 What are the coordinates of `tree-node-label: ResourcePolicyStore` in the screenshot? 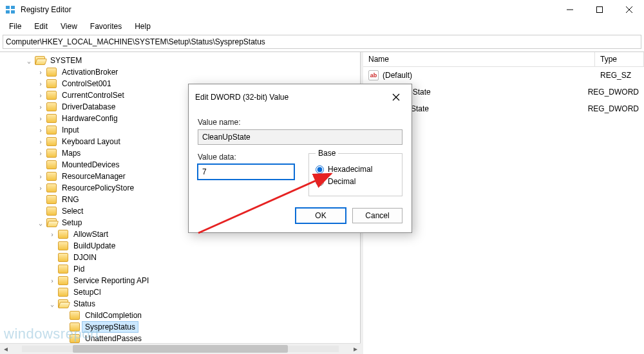 It's located at (98, 188).